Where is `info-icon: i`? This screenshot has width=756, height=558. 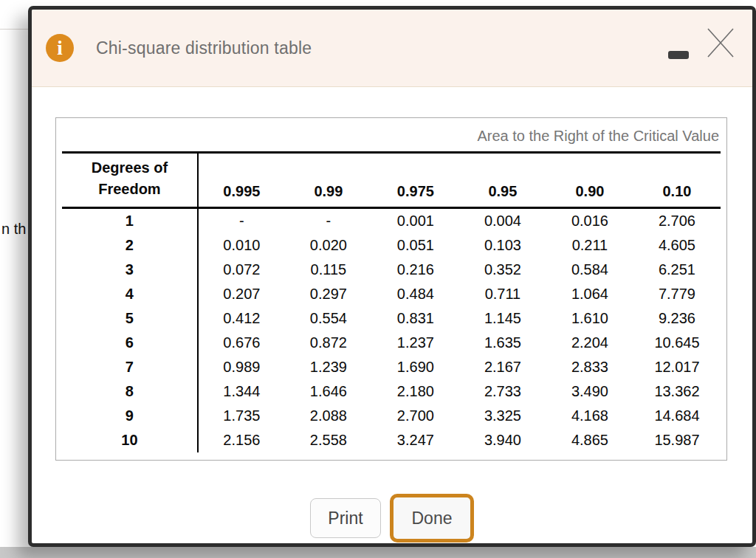
info-icon: i is located at coordinates (60, 48).